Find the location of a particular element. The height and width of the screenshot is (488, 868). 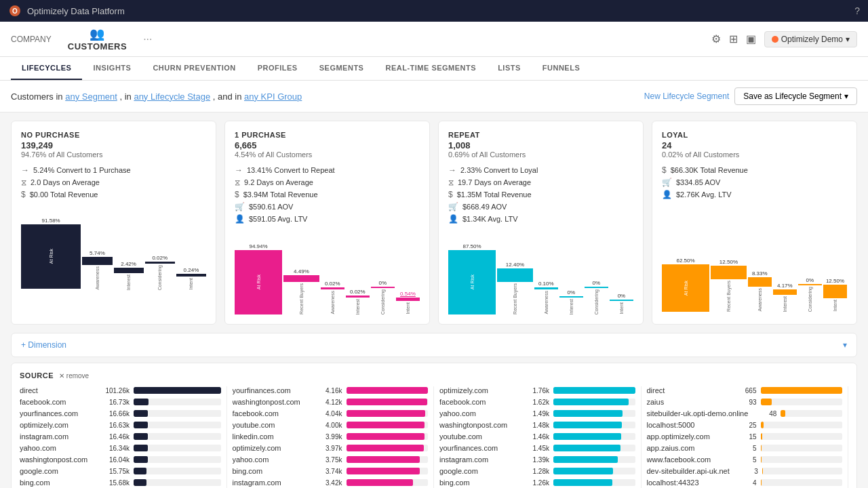

layout-icon: ▣ is located at coordinates (751, 39).